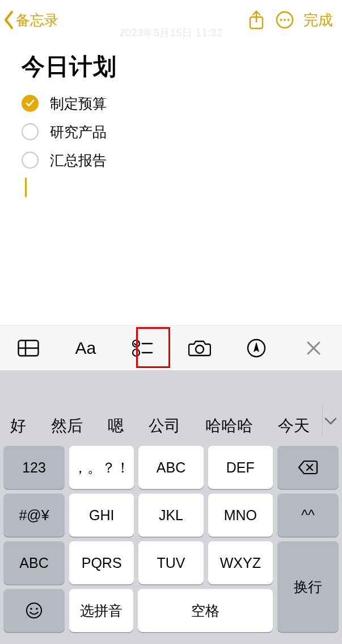 The height and width of the screenshot is (644, 342). What do you see at coordinates (171, 67) in the screenshot?
I see `note-title: 今日计划` at bounding box center [171, 67].